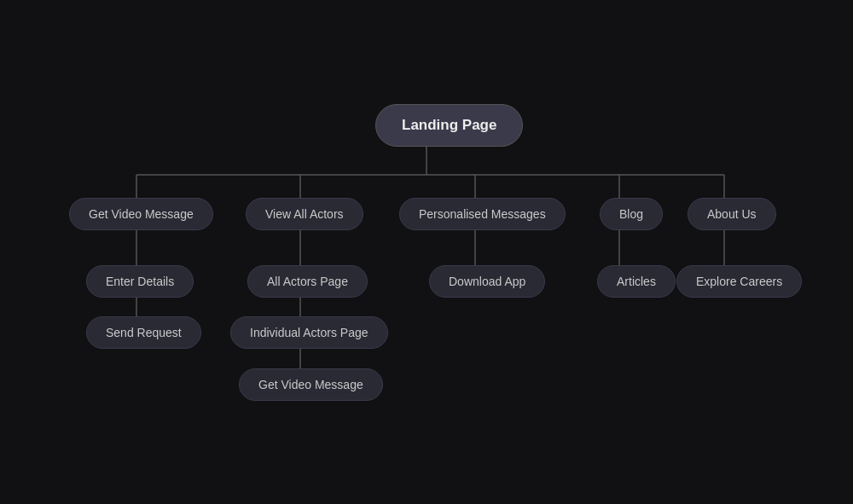 This screenshot has width=853, height=504. What do you see at coordinates (739, 281) in the screenshot?
I see `node-explore-careers: Explore Careers` at bounding box center [739, 281].